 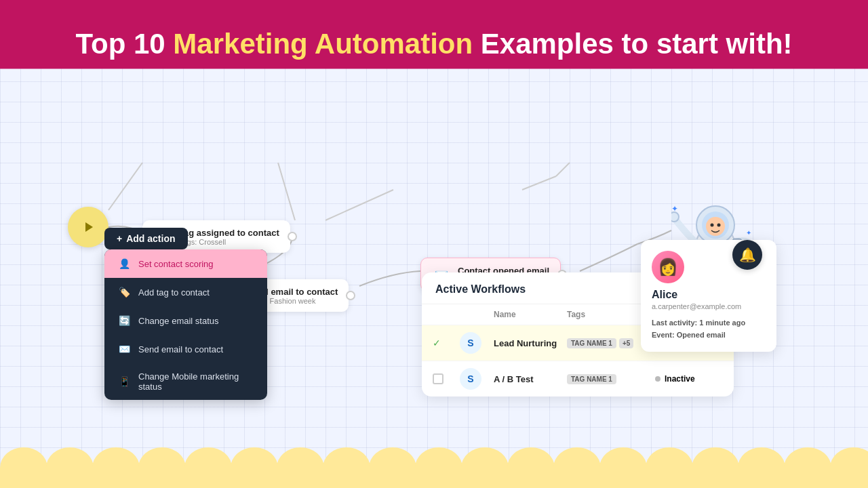 What do you see at coordinates (530, 380) in the screenshot?
I see `row2-name: A / B Test` at bounding box center [530, 380].